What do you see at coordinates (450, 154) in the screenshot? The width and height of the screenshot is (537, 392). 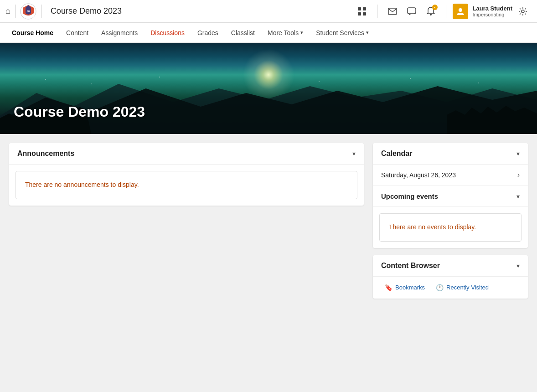 I see `calendar-header: Calendar ▾` at bounding box center [450, 154].